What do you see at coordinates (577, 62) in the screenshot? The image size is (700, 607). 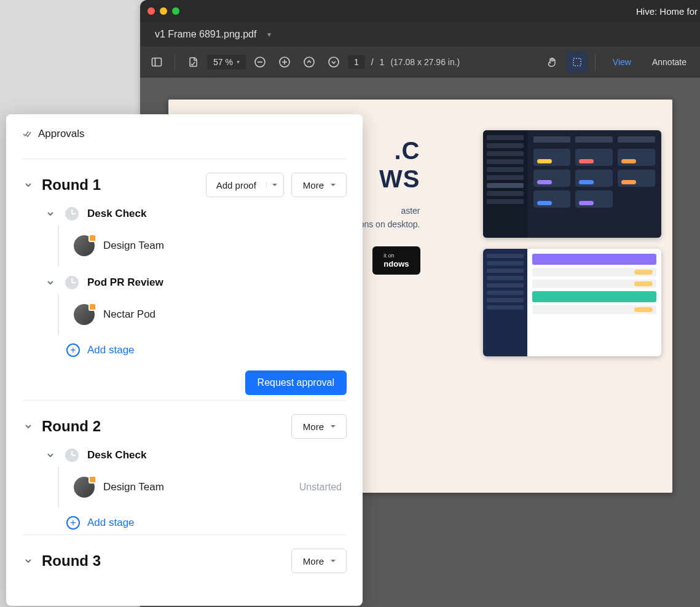 I see `selection-tool-button` at bounding box center [577, 62].